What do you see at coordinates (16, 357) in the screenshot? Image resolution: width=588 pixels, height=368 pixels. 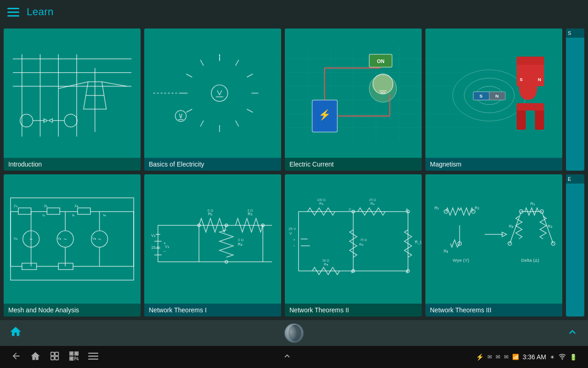 I see `back-button` at bounding box center [16, 357].